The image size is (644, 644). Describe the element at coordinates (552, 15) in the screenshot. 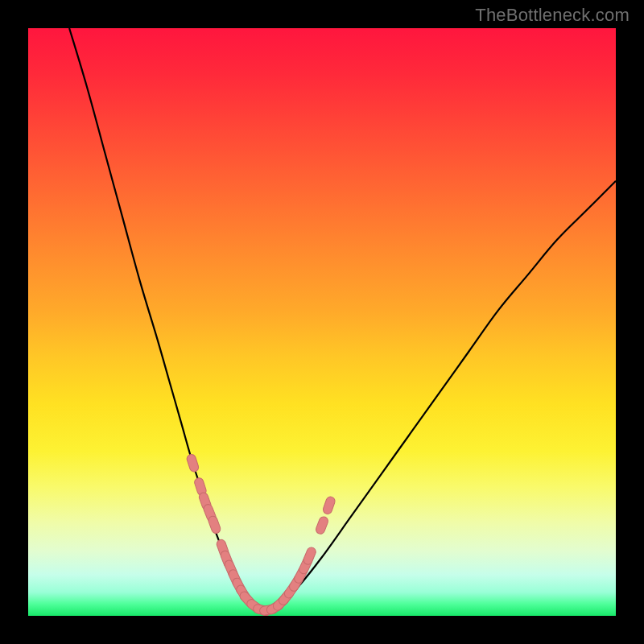

I see `watermark-text: TheBottleneck.com` at that location.